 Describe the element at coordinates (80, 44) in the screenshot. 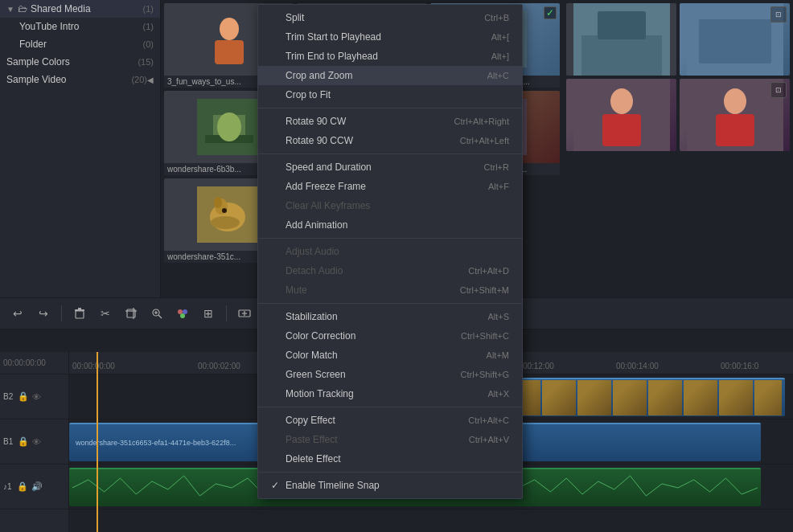

I see `sidebar-item-folder: Folder (0)` at that location.